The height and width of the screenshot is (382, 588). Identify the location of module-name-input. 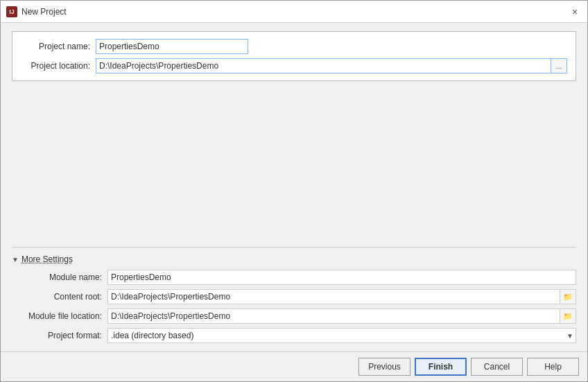
(342, 277).